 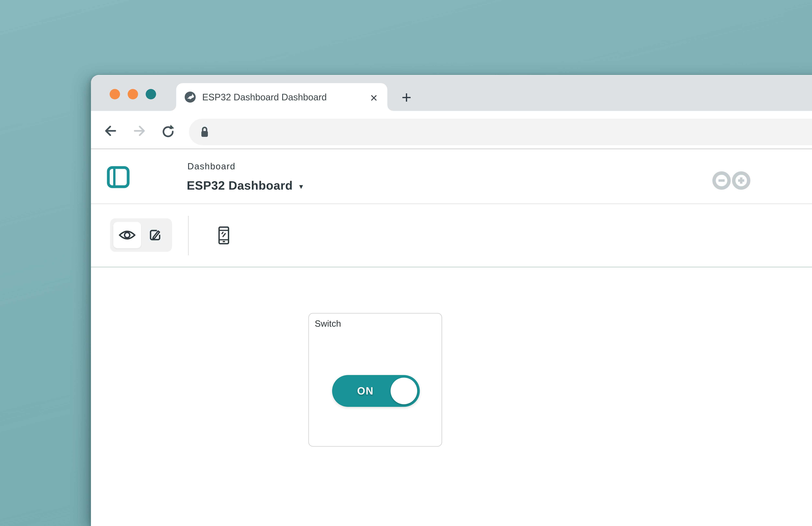 What do you see at coordinates (240, 186) in the screenshot?
I see `dashboard-title: ESP32 Dashboard` at bounding box center [240, 186].